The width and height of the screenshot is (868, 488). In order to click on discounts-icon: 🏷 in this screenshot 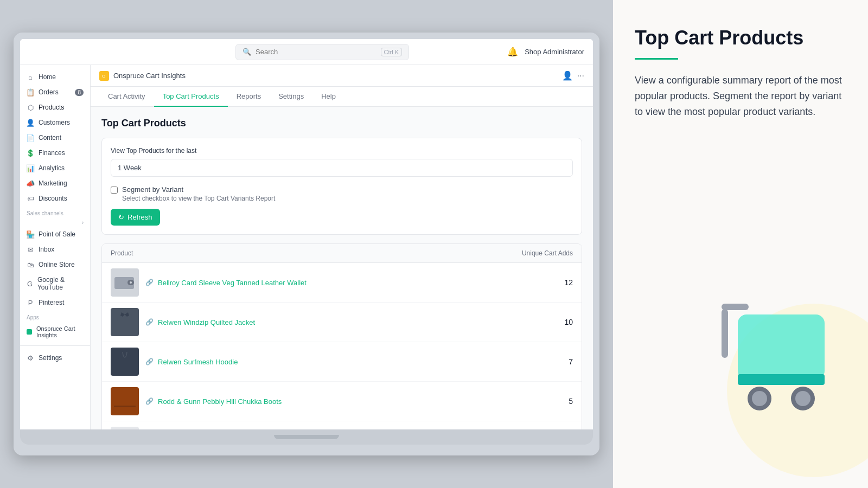, I will do `click(30, 198)`.